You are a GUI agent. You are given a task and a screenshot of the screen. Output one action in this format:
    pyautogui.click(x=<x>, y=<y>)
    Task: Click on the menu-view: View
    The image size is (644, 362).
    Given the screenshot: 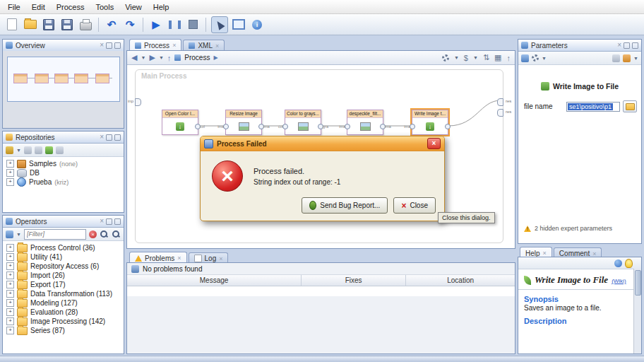 What is the action you would take?
    pyautogui.click(x=133, y=7)
    